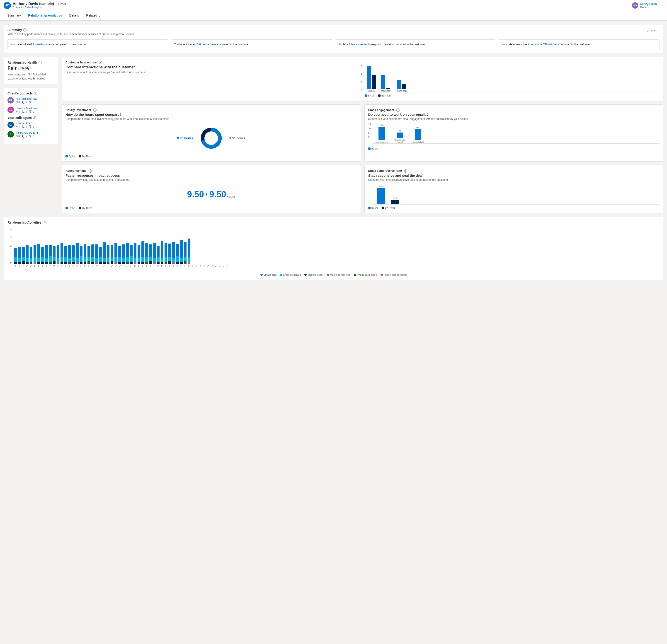  Describe the element at coordinates (211, 189) in the screenshot. I see `response-time-panel: Response time i Faster responses impact …` at that location.